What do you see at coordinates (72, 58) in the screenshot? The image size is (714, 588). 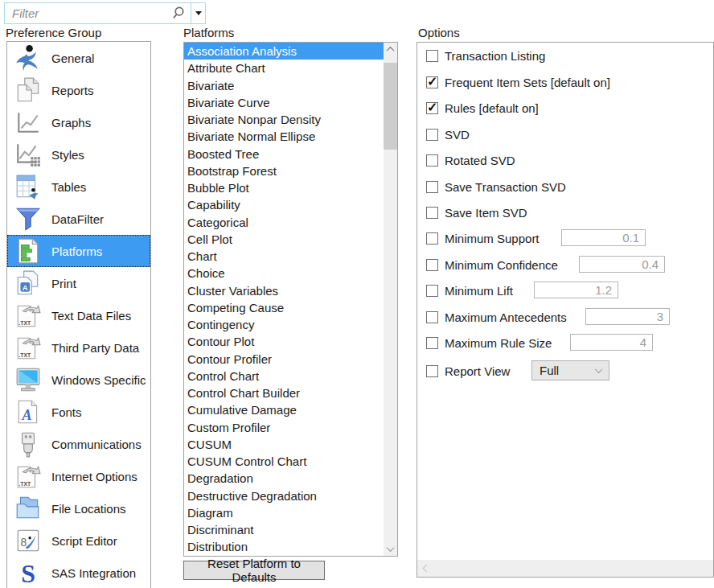 I see `sidebar-item-label: General` at bounding box center [72, 58].